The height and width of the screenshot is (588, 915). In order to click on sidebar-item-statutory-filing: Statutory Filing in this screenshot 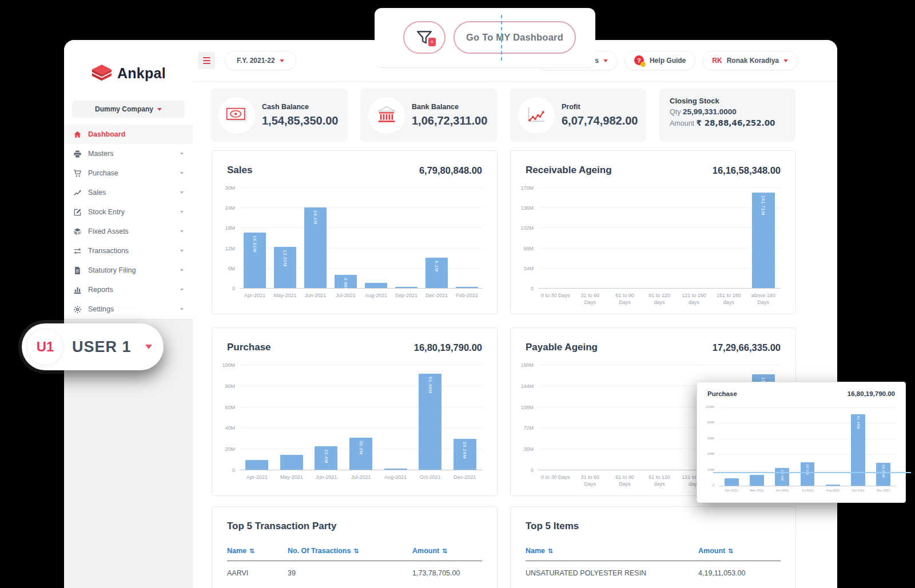, I will do `click(128, 270)`.